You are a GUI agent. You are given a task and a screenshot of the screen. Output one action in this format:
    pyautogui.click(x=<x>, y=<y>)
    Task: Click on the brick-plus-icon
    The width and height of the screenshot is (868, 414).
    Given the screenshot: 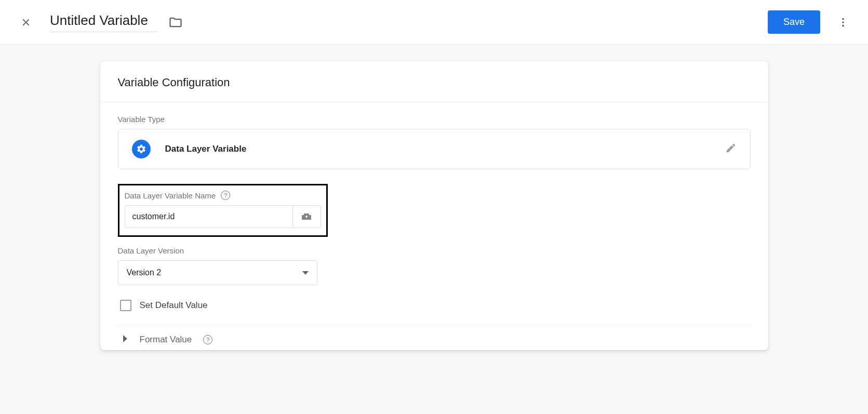 What is the action you would take?
    pyautogui.click(x=306, y=217)
    